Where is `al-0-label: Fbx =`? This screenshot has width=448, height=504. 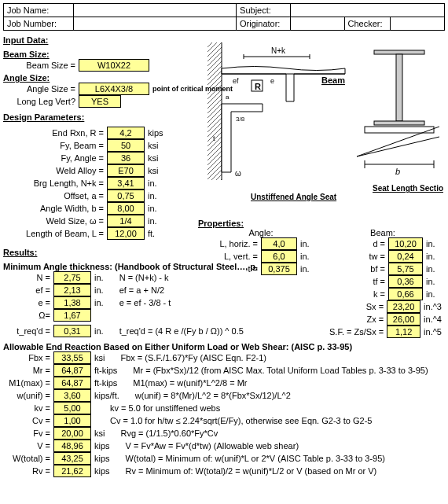 al-0-label: Fbx = is located at coordinates (28, 358).